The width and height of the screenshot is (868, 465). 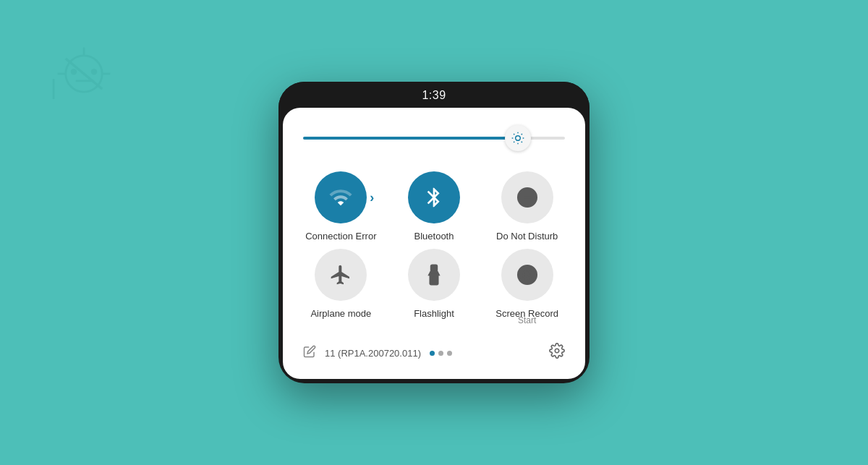 I want to click on flashlight-label: Flashlight, so click(x=434, y=314).